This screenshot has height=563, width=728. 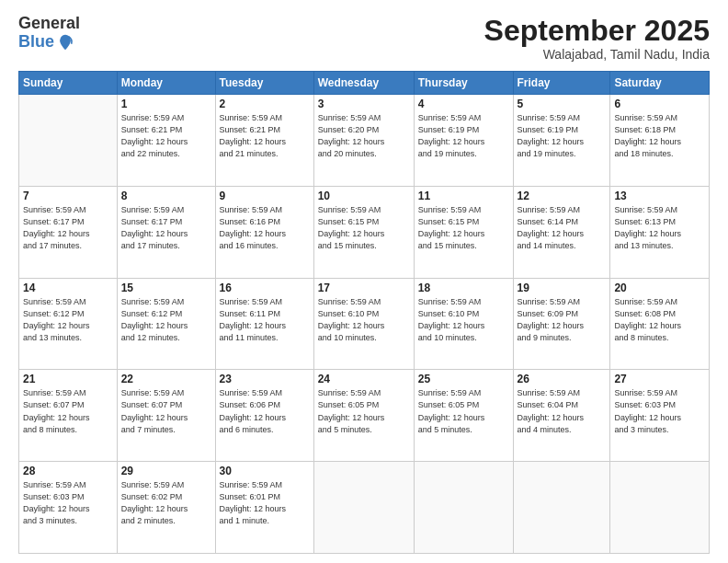 I want to click on day-number: 14, so click(x=68, y=288).